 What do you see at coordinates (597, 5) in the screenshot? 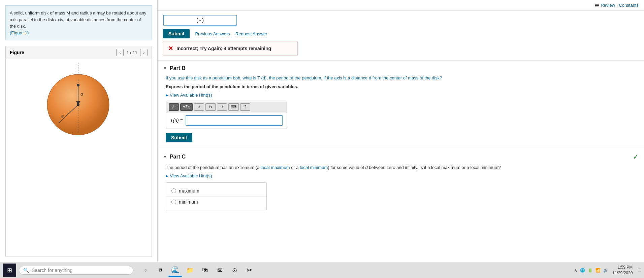
I see `review-icon: ■■` at bounding box center [597, 5].